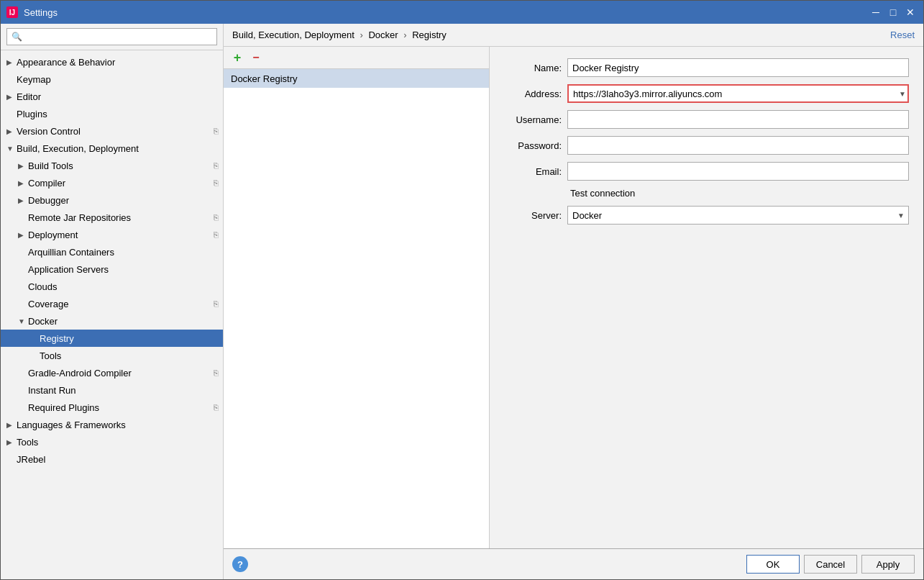 The image size is (924, 580). What do you see at coordinates (574, 35) in the screenshot?
I see `panel-header: Build, Execution, Deployment › Docker › …` at bounding box center [574, 35].